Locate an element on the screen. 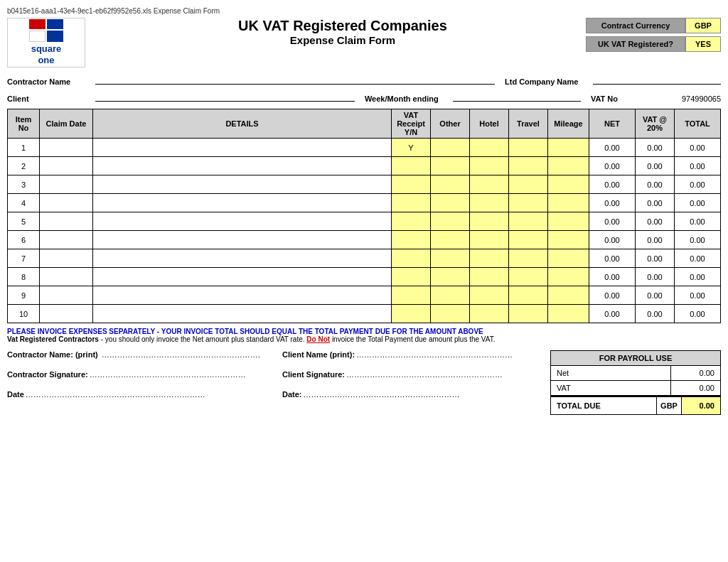 The height and width of the screenshot is (562, 728). cell-item-no: 1 is located at coordinates (24, 148).